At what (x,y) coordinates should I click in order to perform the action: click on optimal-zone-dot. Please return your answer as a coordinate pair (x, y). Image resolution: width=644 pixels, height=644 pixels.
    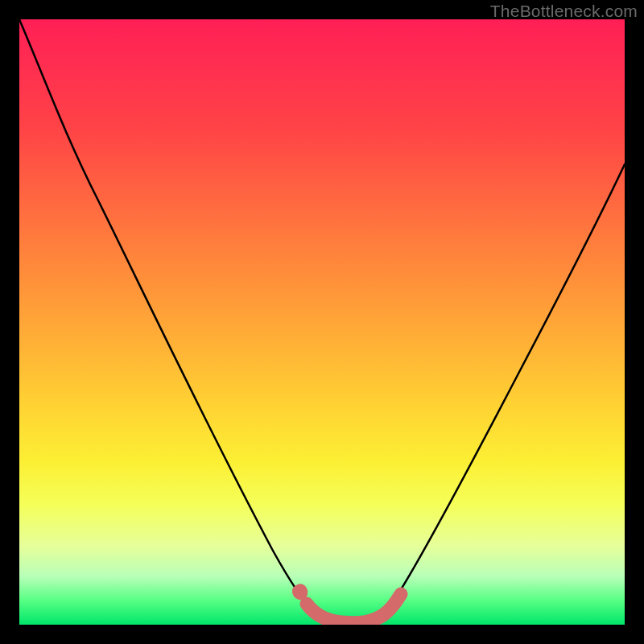
    Looking at the image, I should click on (299, 592).